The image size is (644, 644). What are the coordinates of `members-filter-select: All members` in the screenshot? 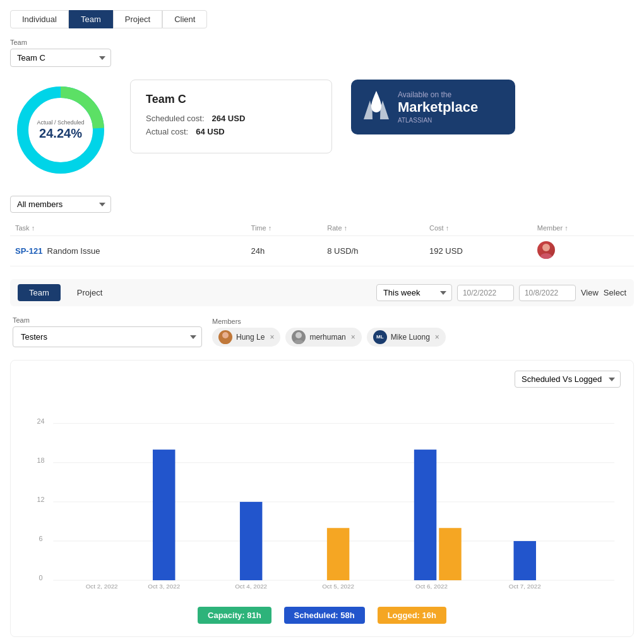 It's located at (61, 205).